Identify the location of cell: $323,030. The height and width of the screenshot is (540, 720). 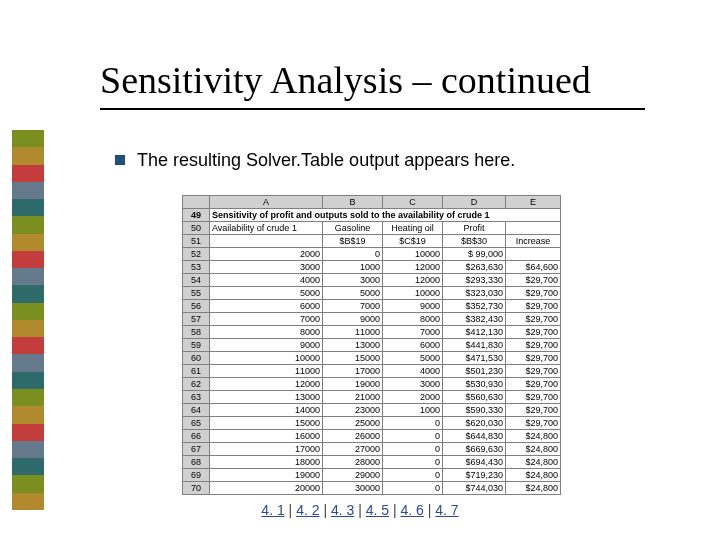
(474, 294).